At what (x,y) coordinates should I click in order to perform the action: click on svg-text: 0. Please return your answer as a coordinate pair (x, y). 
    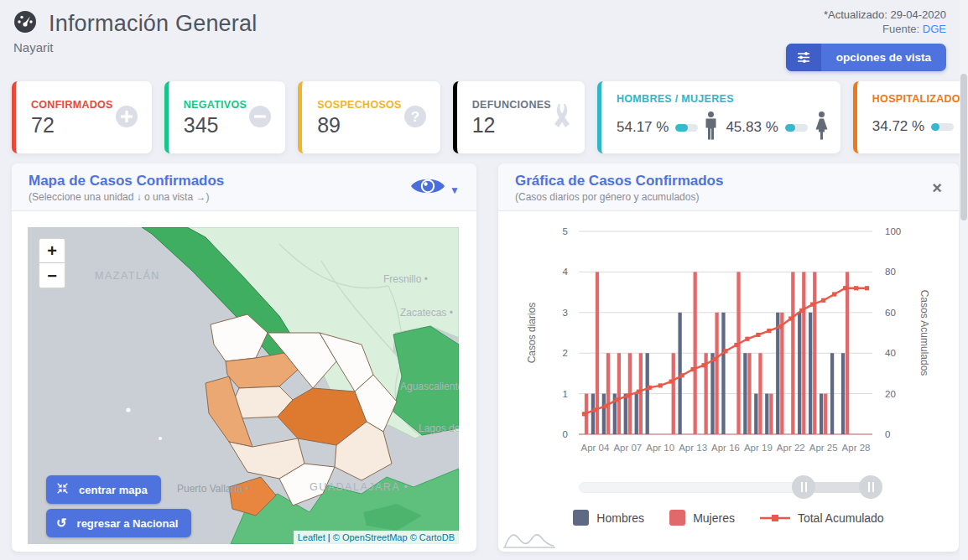
    Looking at the image, I should click on (565, 434).